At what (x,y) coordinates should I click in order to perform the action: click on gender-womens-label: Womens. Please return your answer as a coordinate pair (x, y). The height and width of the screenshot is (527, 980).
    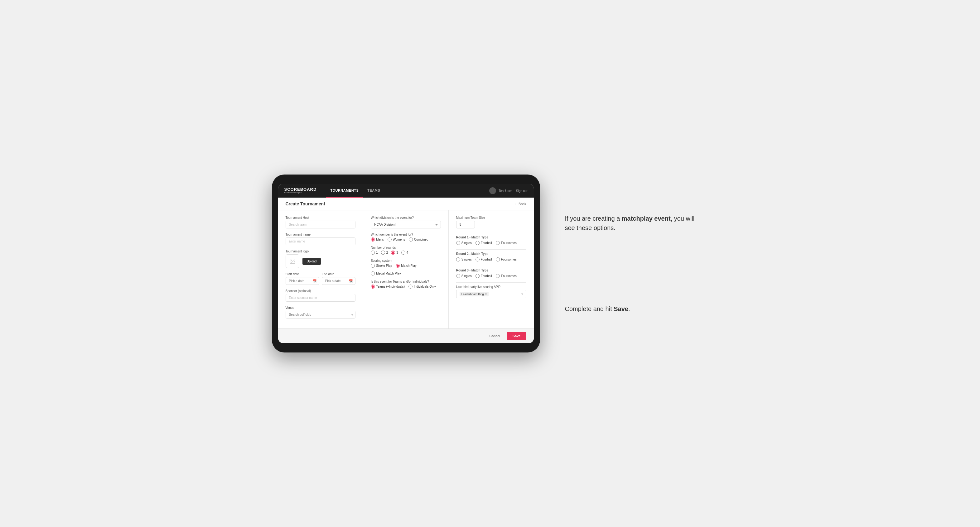
    Looking at the image, I should click on (399, 240).